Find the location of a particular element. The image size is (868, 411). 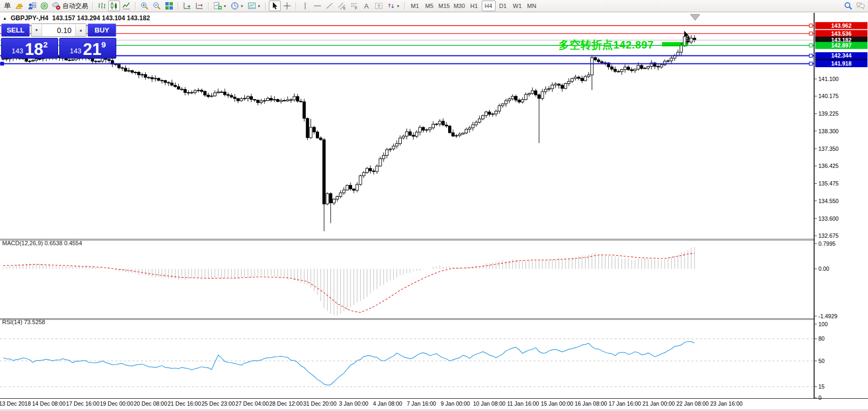

sell-price-figure: 143 is located at coordinates (18, 51).